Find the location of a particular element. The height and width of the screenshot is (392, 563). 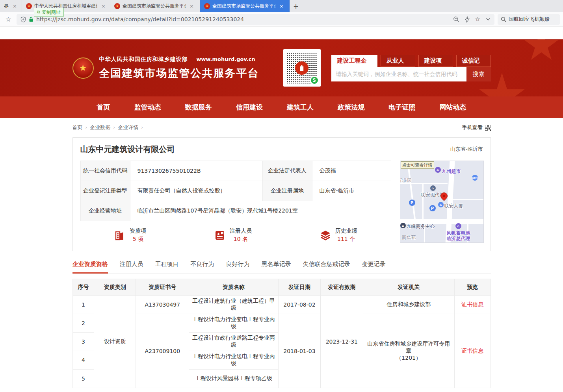

table-row: 1 设计资质 A137030497 工程设计建筑行业（建筑工程）甲级 2017-… is located at coordinates (281, 305).